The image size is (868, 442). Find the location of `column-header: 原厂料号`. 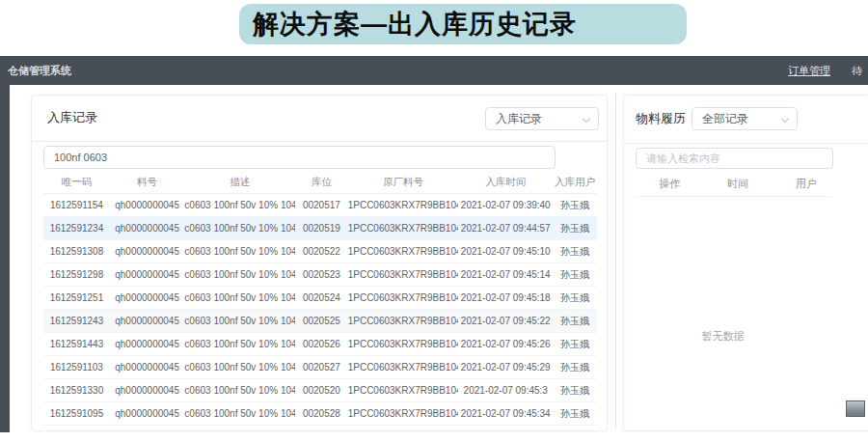

column-header: 原厂料号 is located at coordinates (403, 182).